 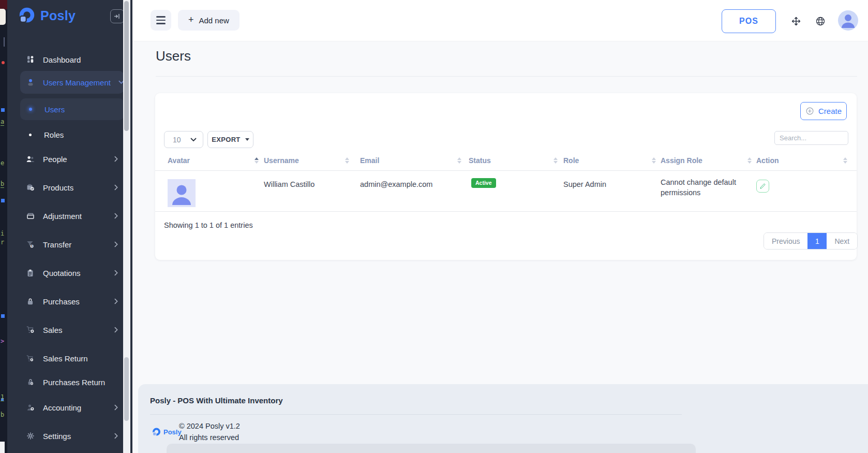 What do you see at coordinates (802, 160) in the screenshot?
I see `column-header-action: Action` at bounding box center [802, 160].